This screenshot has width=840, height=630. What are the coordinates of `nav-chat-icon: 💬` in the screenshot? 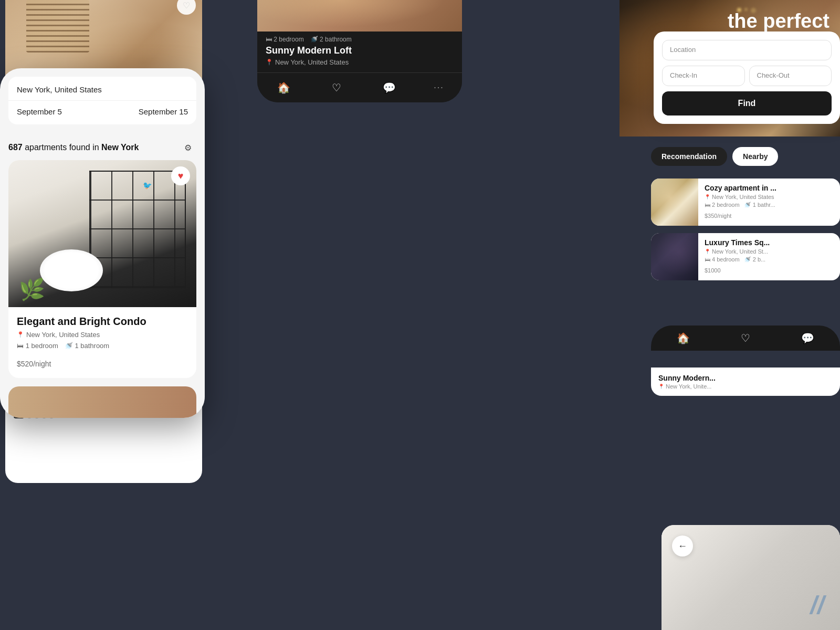 It's located at (390, 88).